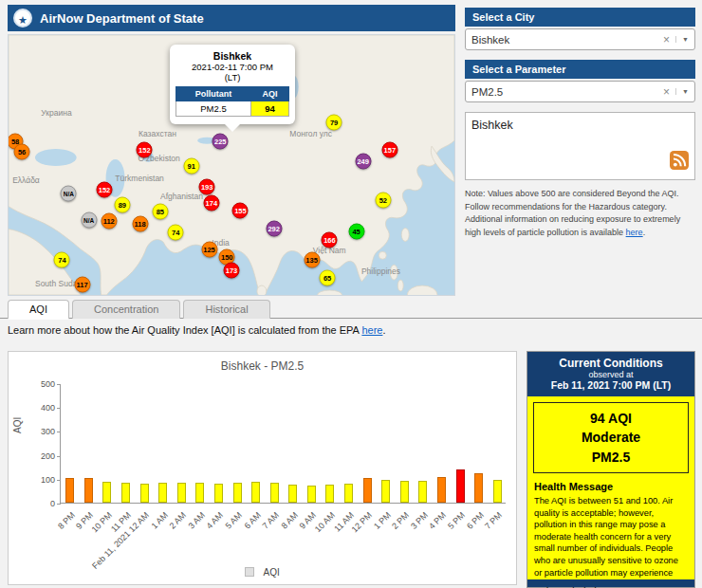 The image size is (702, 588). Describe the element at coordinates (232, 56) in the screenshot. I see `popup-city: Bishkek` at that location.